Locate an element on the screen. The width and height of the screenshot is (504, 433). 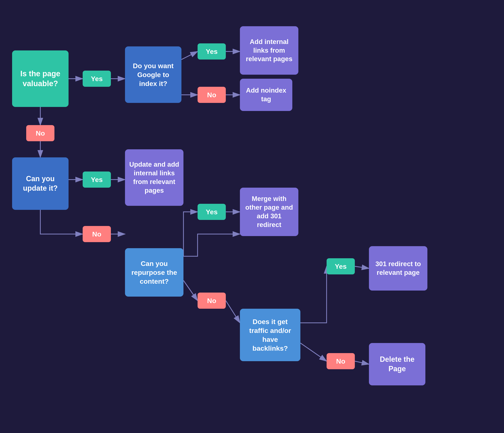
yes1-badge: Yes is located at coordinates (97, 79).